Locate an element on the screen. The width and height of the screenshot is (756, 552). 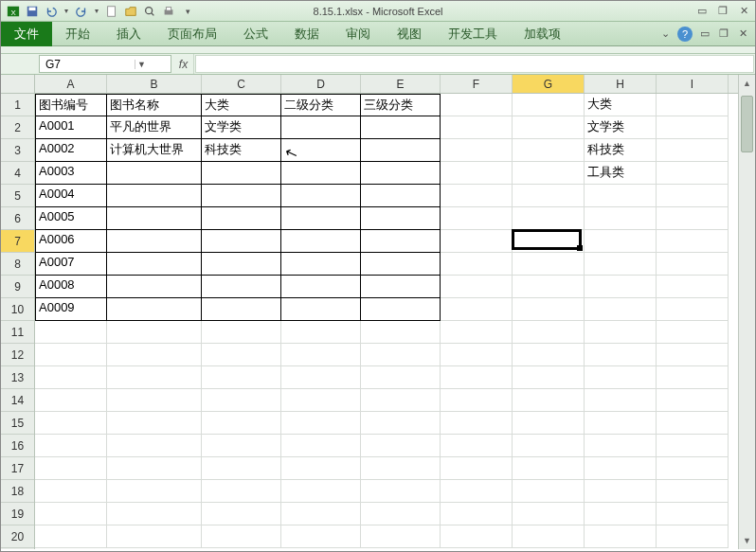
row-header-15: 15 is located at coordinates (17, 423).